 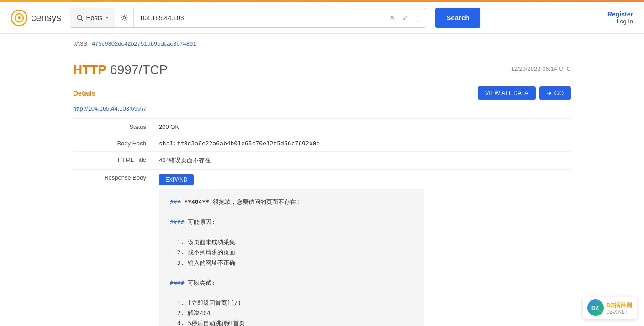 I want to click on gear-icon, so click(x=124, y=18).